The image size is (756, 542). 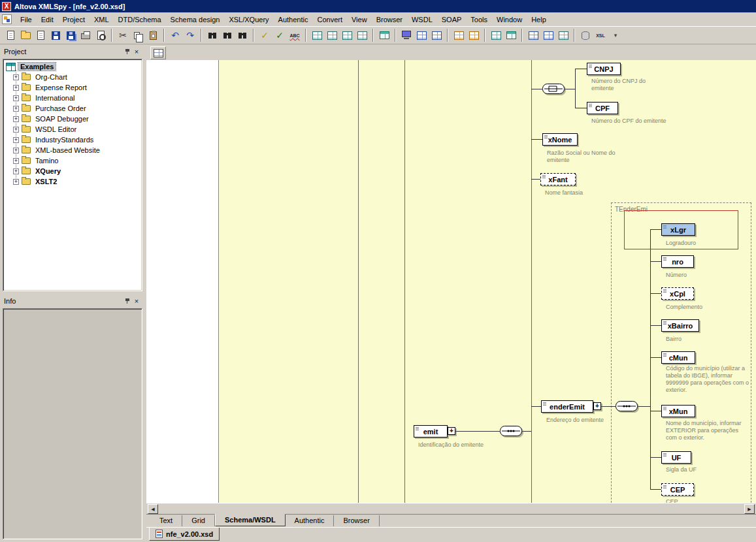 What do you see at coordinates (310, 521) in the screenshot?
I see `tab-authentic: Authentic` at bounding box center [310, 521].